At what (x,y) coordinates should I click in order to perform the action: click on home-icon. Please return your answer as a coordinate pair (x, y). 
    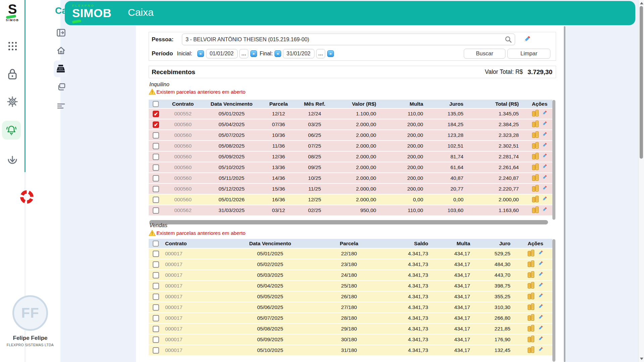
    Looking at the image, I should click on (61, 51).